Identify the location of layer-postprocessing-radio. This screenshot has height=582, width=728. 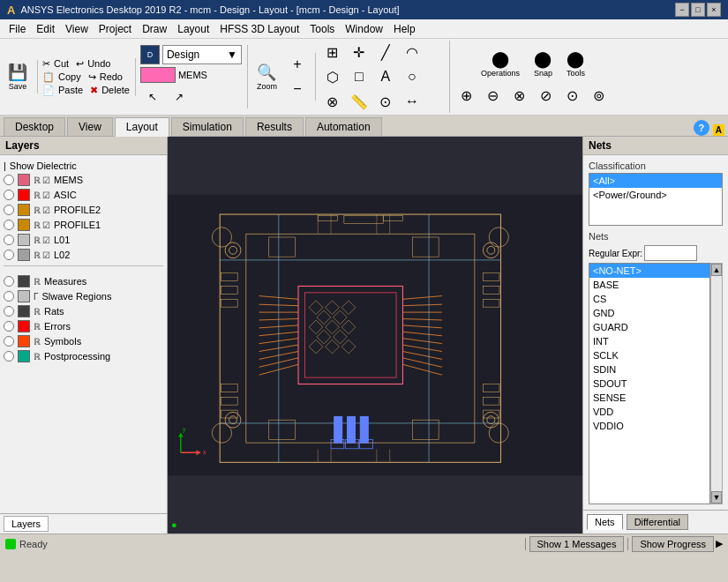
(9, 356).